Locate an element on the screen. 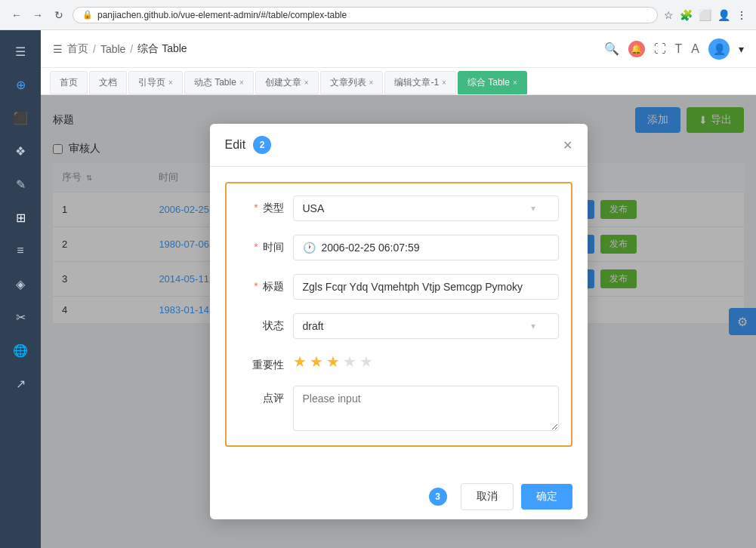 This screenshot has width=756, height=548. importance-control: ★ ★ ★ ★ ★ is located at coordinates (426, 362).